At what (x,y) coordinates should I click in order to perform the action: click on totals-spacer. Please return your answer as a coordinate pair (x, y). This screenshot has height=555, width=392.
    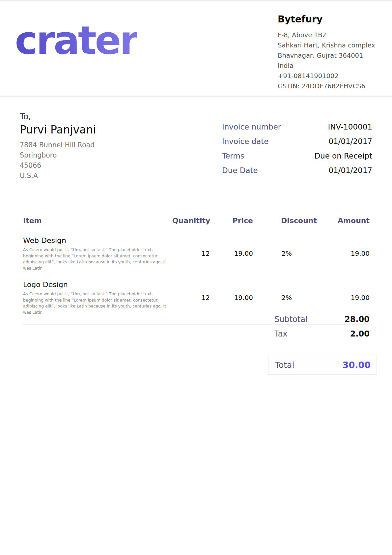
    Looking at the image, I should click on (322, 349).